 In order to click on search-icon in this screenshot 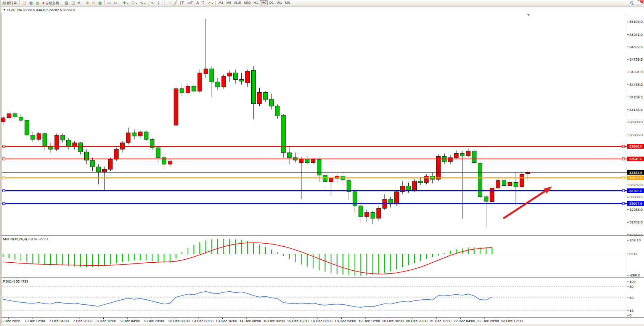, I will do `click(632, 3)`.